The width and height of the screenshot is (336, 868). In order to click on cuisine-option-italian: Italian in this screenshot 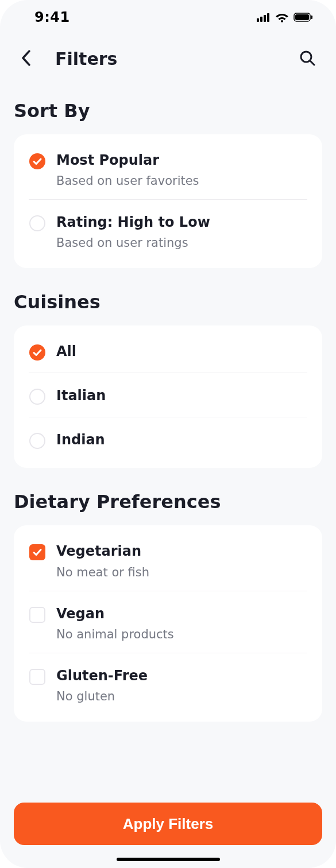, I will do `click(168, 392)`.